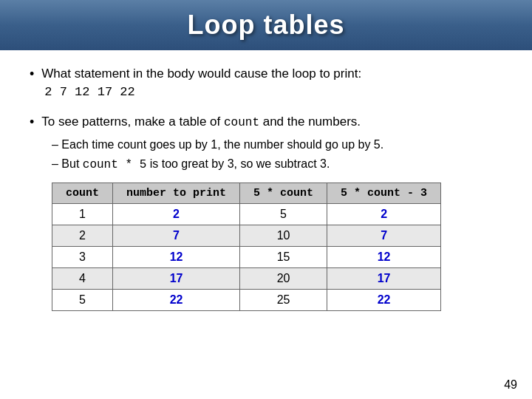 This screenshot has height=399, width=532. Describe the element at coordinates (284, 300) in the screenshot. I see `table-cell: 25` at that location.